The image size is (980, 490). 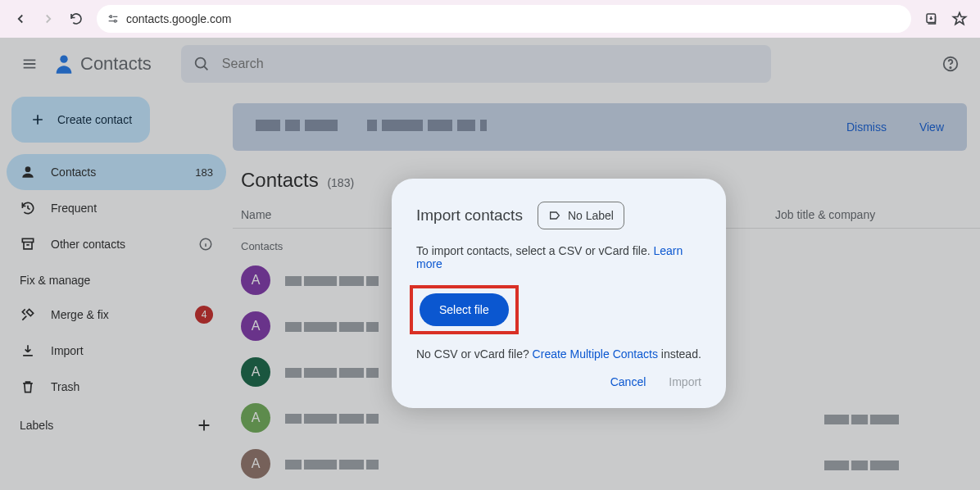 What do you see at coordinates (464, 310) in the screenshot?
I see `select-file-highlight: Select file` at bounding box center [464, 310].